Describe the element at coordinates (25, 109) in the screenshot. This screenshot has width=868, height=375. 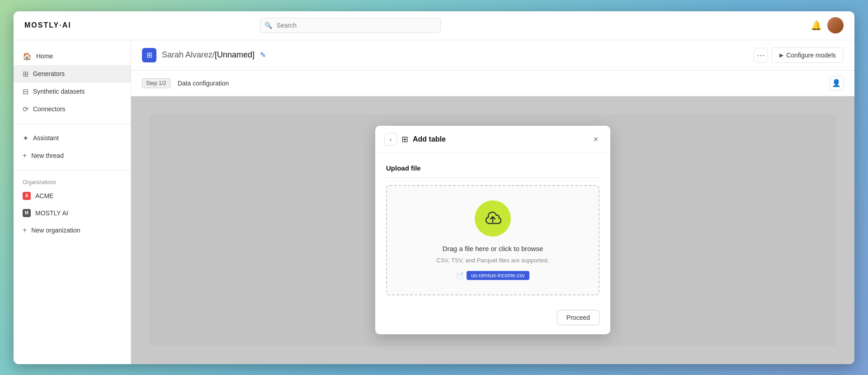
I see `connectors-icon: ⟳` at that location.